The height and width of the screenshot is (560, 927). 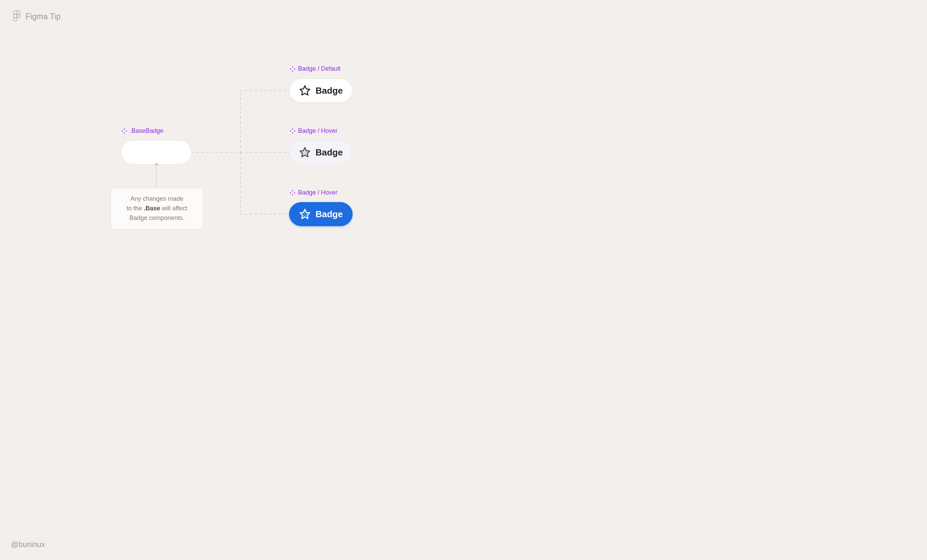 I want to click on figma-icon, so click(x=17, y=17).